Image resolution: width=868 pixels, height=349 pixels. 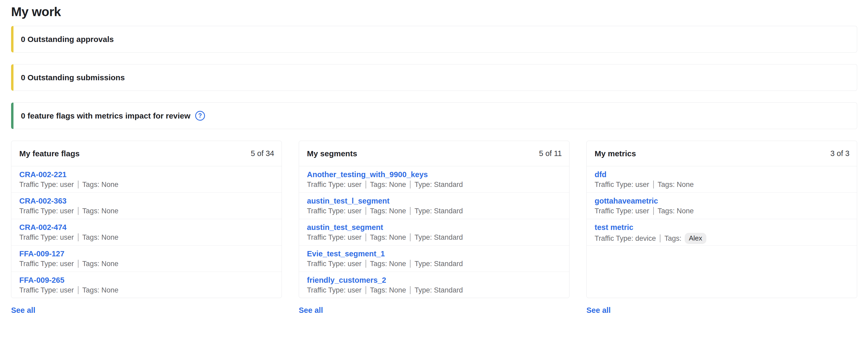 I want to click on card-title: My feature flags, so click(x=49, y=154).